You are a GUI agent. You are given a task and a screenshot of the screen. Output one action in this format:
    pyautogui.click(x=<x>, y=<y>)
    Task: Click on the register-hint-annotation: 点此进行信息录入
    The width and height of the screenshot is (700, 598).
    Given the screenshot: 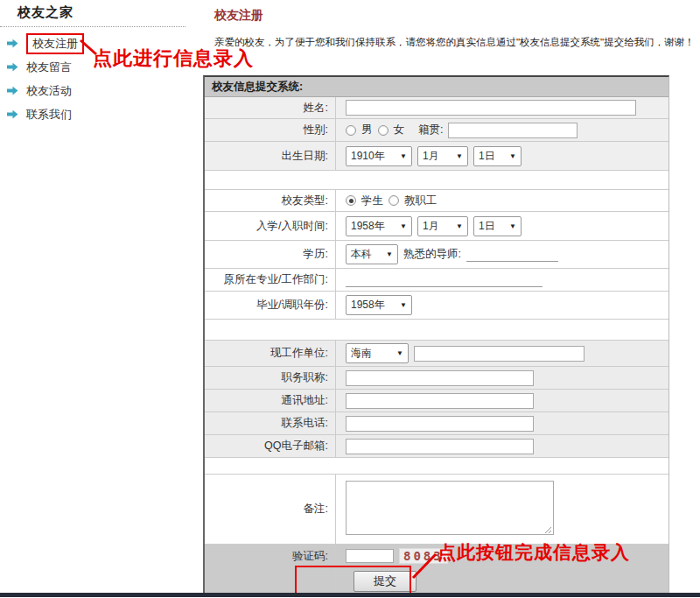 What is the action you would take?
    pyautogui.click(x=173, y=59)
    